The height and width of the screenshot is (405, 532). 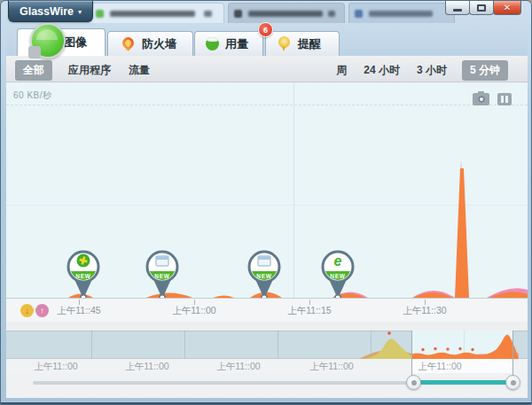 What do you see at coordinates (226, 383) in the screenshot?
I see `scrollbar-track` at bounding box center [226, 383].